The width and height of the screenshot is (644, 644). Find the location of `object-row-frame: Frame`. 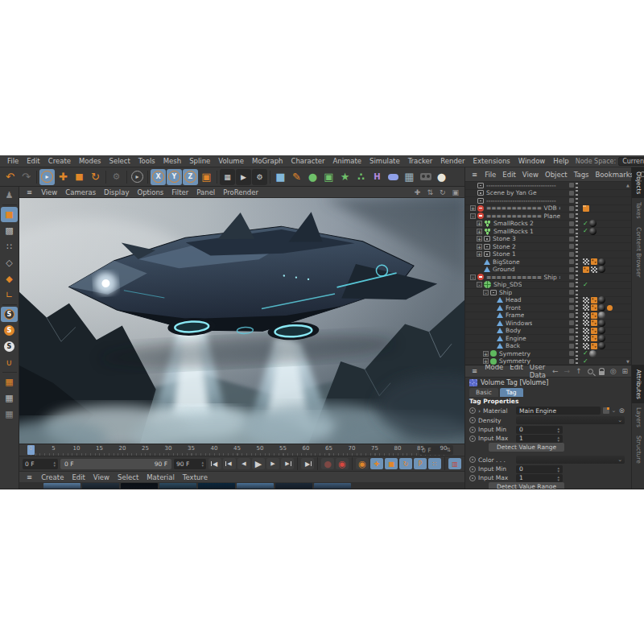

object-row-frame: Frame is located at coordinates (548, 316).